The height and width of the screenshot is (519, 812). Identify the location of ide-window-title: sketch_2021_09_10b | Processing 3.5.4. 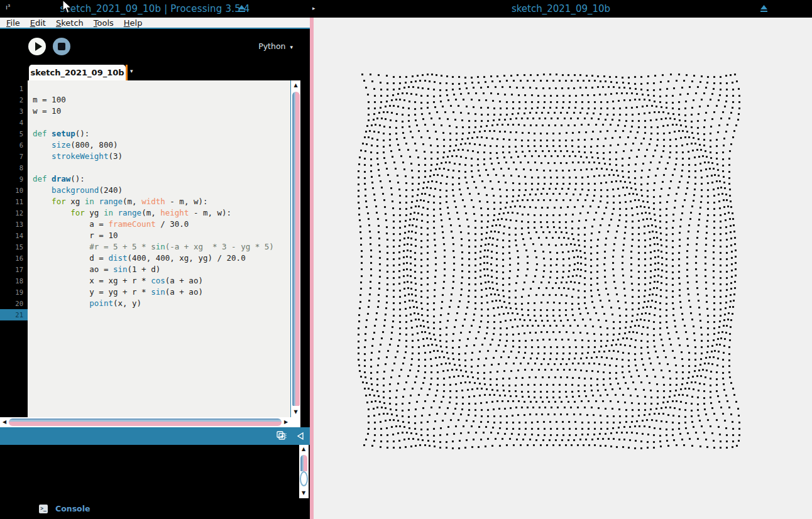
(155, 9).